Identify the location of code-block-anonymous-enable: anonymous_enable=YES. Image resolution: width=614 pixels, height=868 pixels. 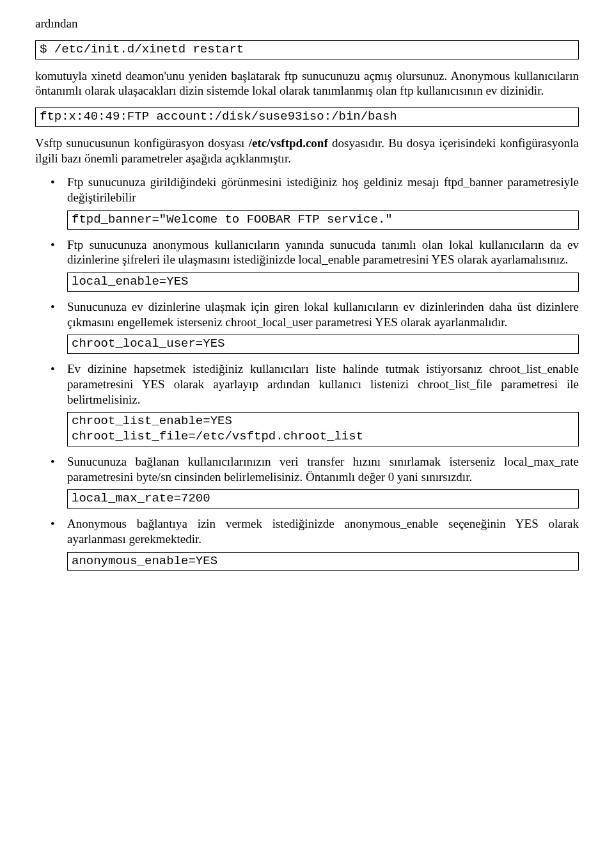
(323, 562).